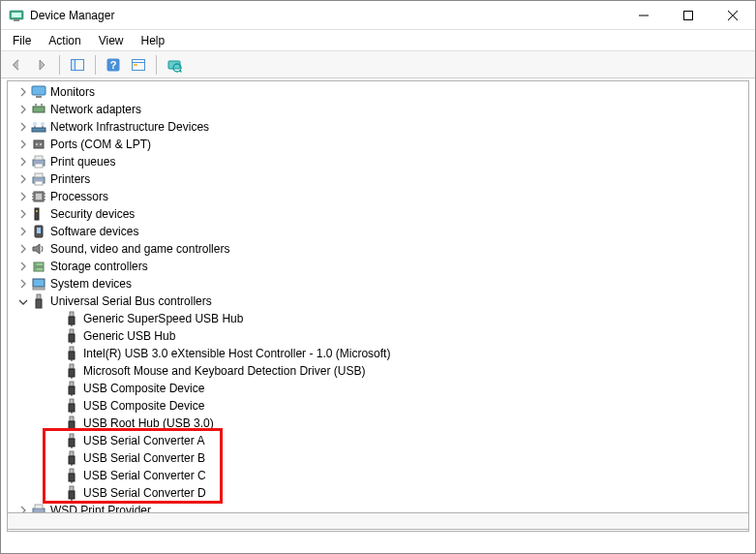  I want to click on tree-node: Storage controllers, so click(378, 266).